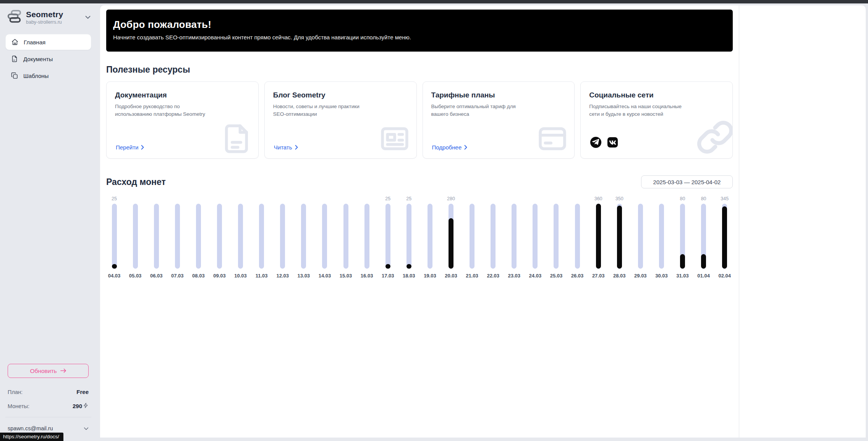 Image resolution: width=868 pixels, height=441 pixels. I want to click on chart-bar-column: 24.03, so click(535, 237).